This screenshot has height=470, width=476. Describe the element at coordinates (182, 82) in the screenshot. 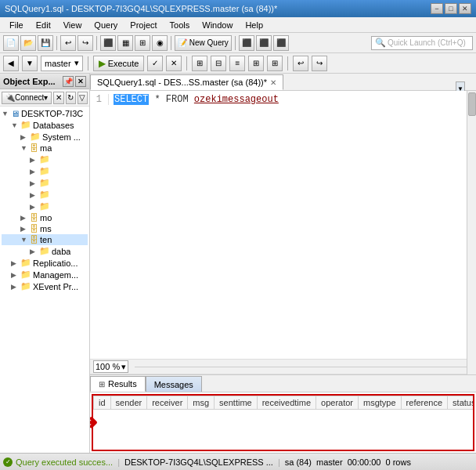

I see `tab-label: SQLQuery1.sql - DES...SS.master (sa (84)…` at that location.